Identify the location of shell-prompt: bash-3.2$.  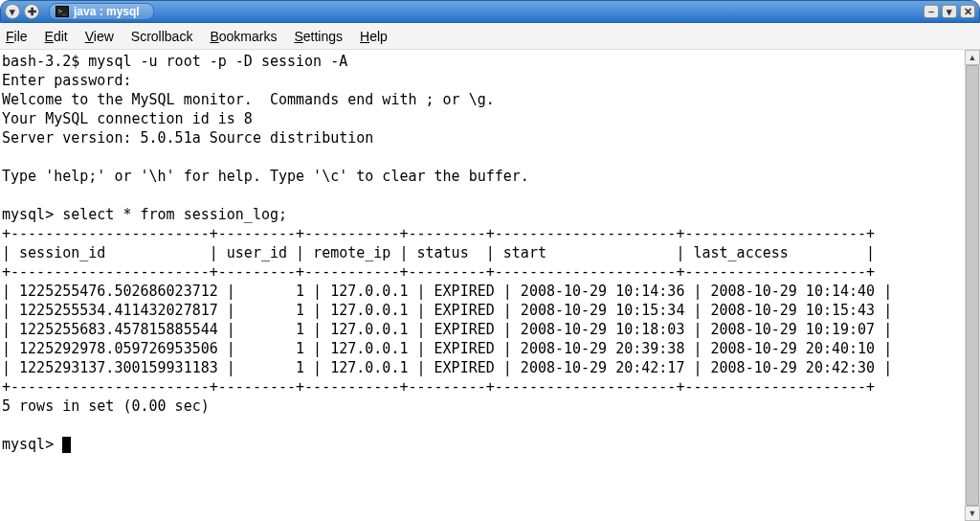
(45, 61).